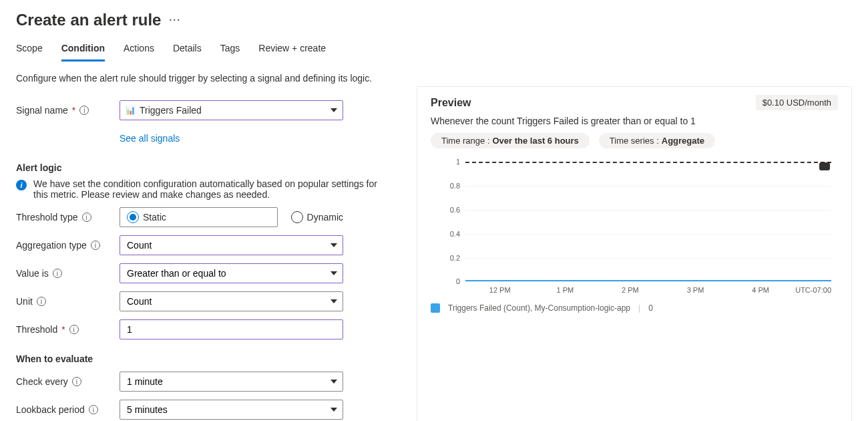 The width and height of the screenshot is (868, 421). Describe the element at coordinates (203, 168) in the screenshot. I see `alert-logic-heading: Alert logic` at that location.